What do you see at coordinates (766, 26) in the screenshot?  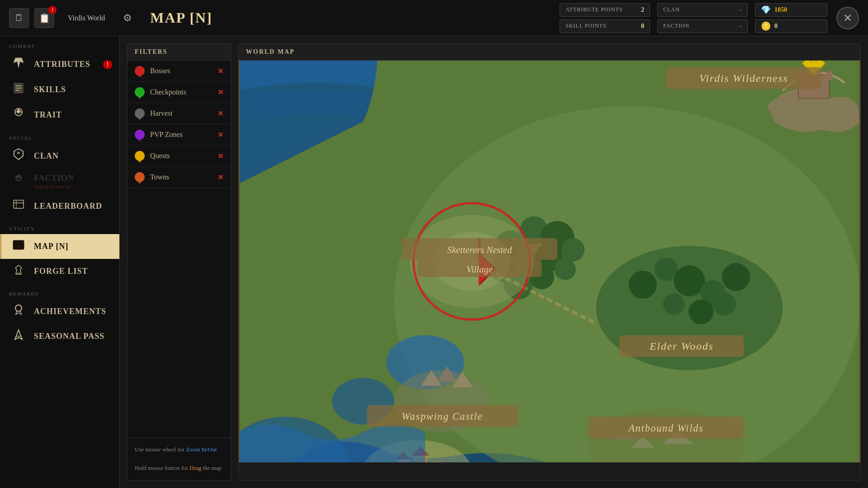 I see `coin-icon: 🪙` at bounding box center [766, 26].